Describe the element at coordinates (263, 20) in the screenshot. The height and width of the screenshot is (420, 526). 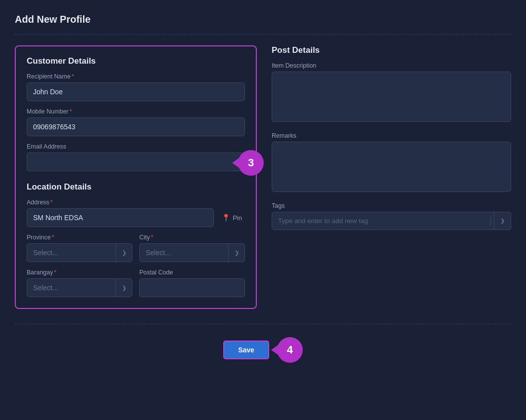
I see `page-title: Add New Profile` at that location.